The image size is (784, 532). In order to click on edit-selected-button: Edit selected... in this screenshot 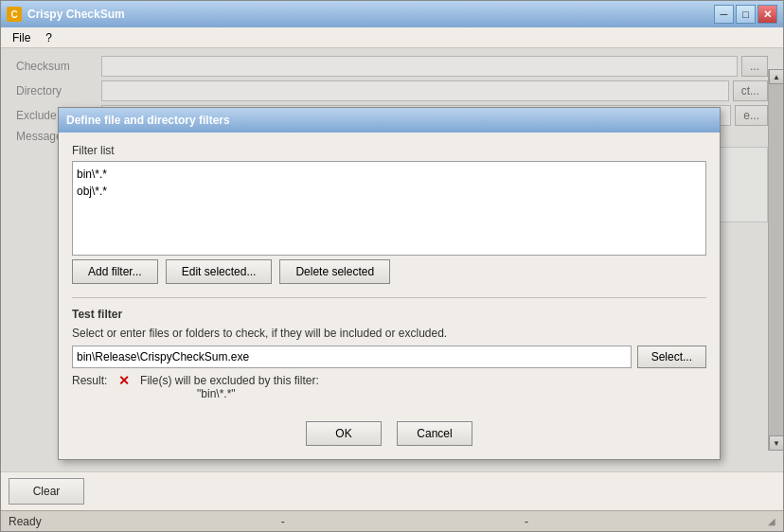, I will do `click(220, 272)`.